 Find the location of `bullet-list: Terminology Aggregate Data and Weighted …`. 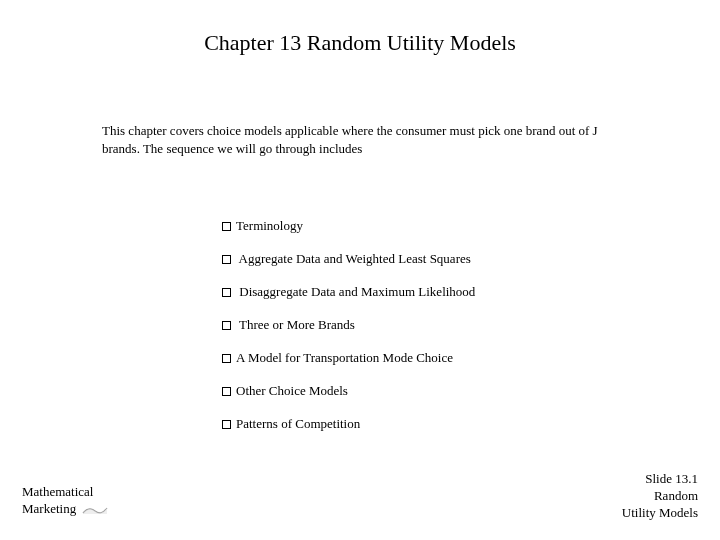

bullet-list: Terminology Aggregate Data and Weighted … is located at coordinates (348, 325).